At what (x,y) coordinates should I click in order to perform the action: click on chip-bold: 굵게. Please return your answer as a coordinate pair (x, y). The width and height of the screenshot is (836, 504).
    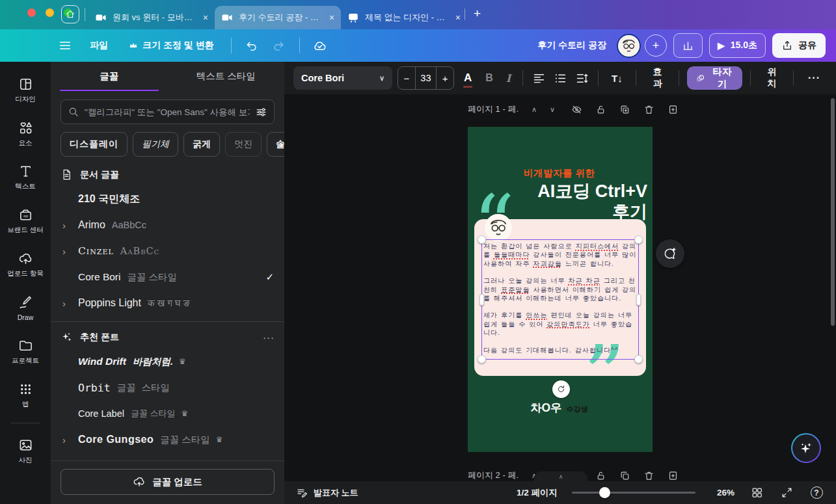
    Looking at the image, I should click on (202, 144).